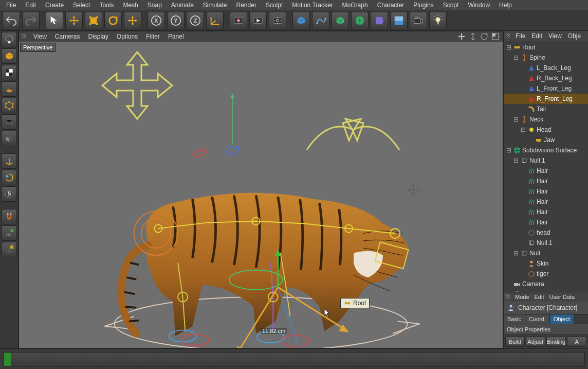 The height and width of the screenshot is (369, 588). Describe the element at coordinates (301, 21) in the screenshot. I see `cube-primitive-button` at that location.